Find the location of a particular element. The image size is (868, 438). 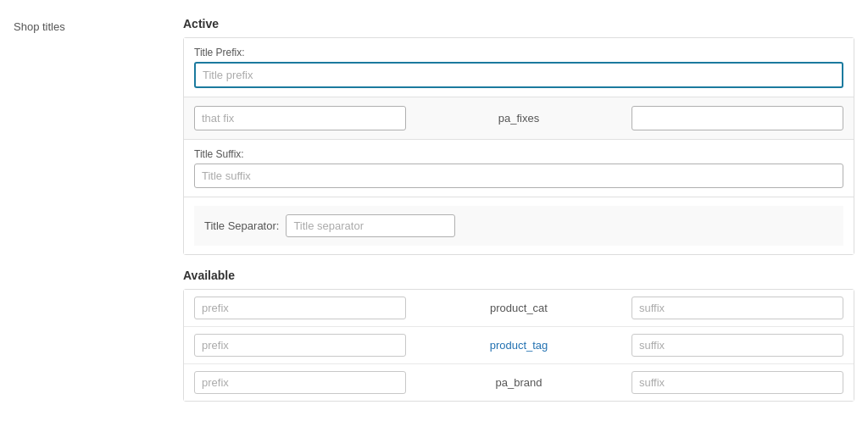

avail-row0-col1-input is located at coordinates (300, 308).